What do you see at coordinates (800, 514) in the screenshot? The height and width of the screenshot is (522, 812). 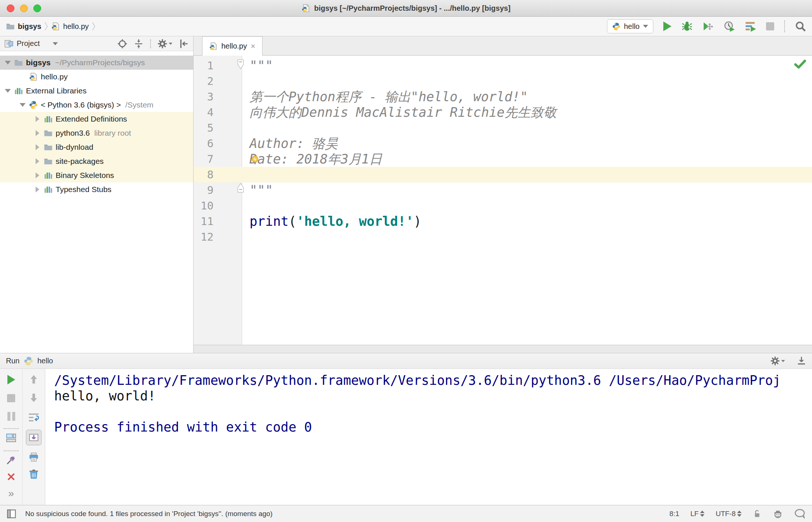 I see `event-log-icon` at bounding box center [800, 514].